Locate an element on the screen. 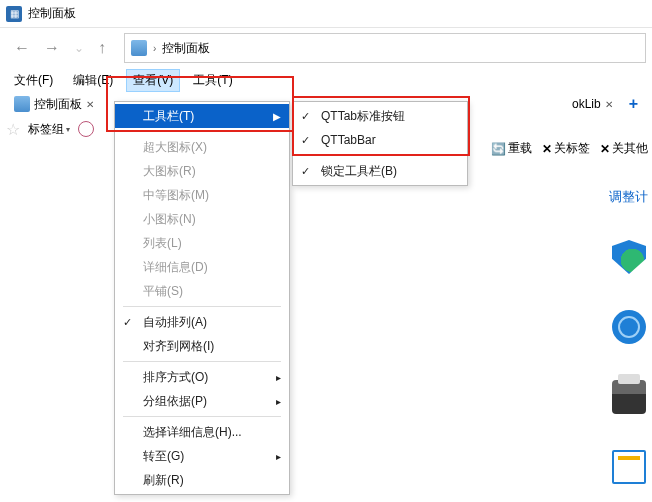  menu-item-goto: 转至(G)▸ is located at coordinates (202, 456).